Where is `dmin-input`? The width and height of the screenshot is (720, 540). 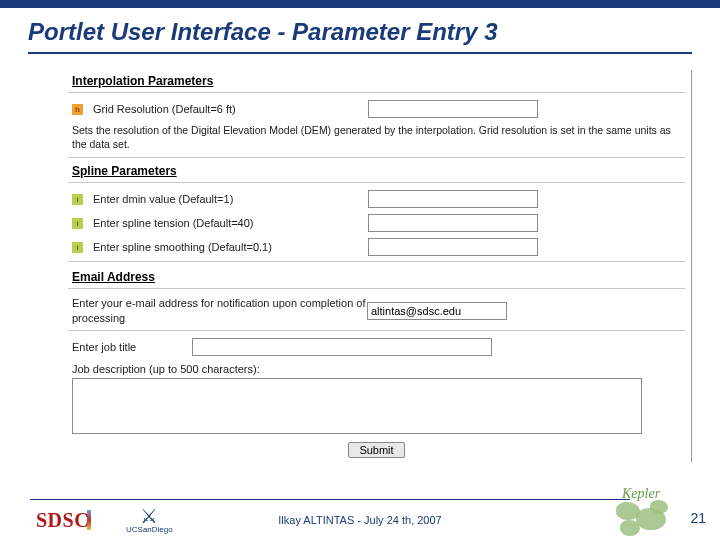
dmin-input is located at coordinates (453, 199).